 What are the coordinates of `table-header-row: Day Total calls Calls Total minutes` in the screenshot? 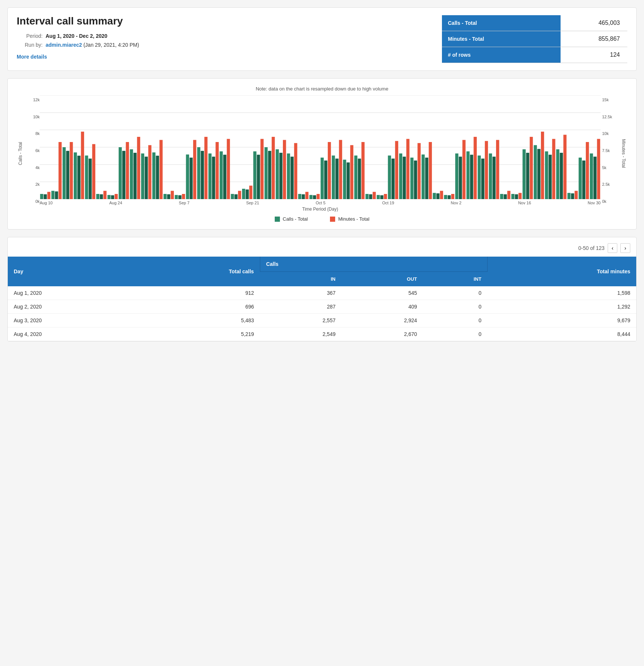 It's located at (322, 264).